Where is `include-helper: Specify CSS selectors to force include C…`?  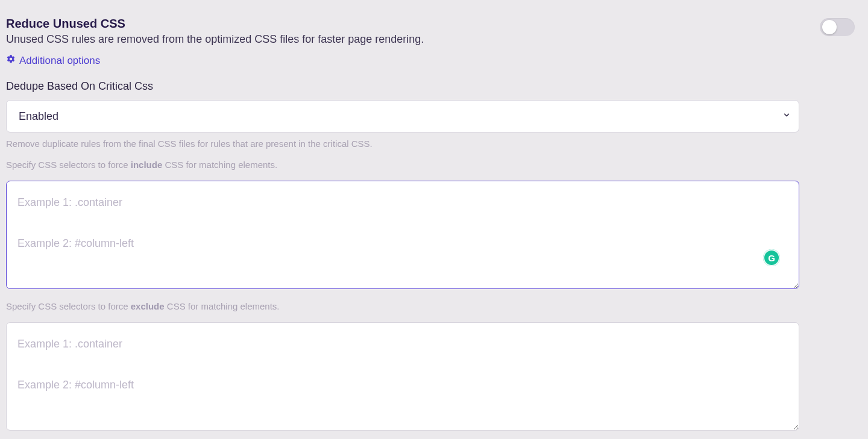
include-helper: Specify CSS selectors to force include C… is located at coordinates (434, 165).